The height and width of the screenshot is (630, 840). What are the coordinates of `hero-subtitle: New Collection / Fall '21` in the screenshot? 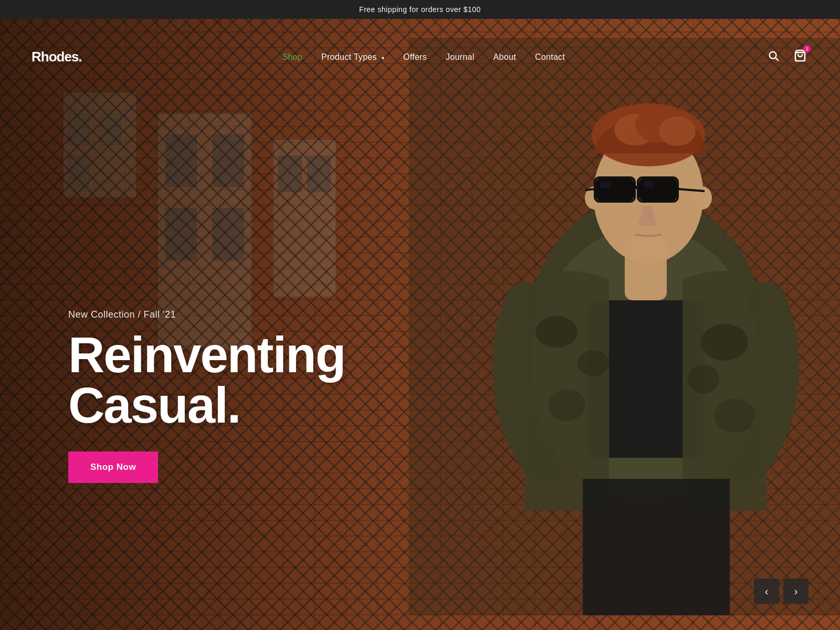 It's located at (207, 315).